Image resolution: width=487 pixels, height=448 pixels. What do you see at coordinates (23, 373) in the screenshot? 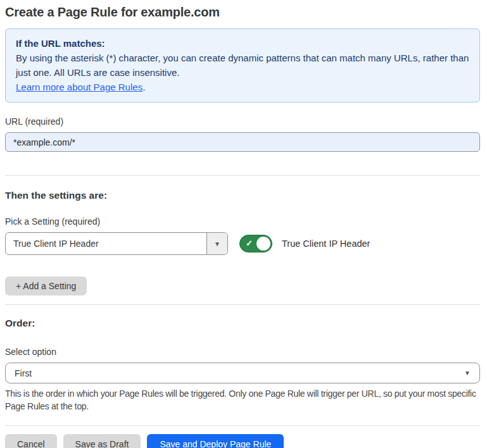
I see `order-select-value: First` at bounding box center [23, 373].